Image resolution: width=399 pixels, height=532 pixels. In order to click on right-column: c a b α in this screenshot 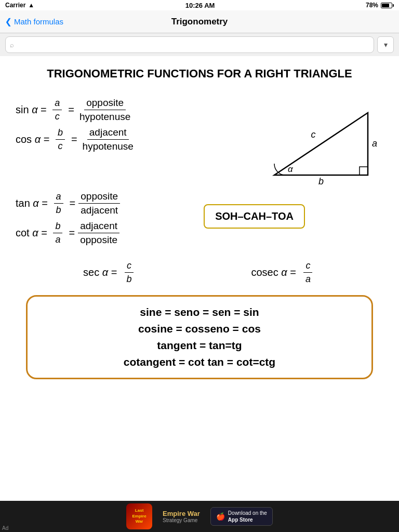, I will do `click(318, 141)`.